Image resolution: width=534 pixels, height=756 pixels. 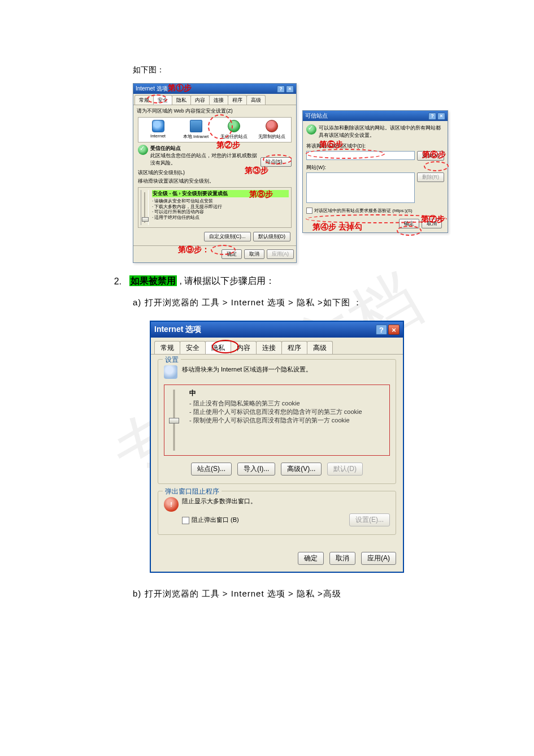 I want to click on zone-intranet: 本地 Intranet, so click(x=196, y=130).